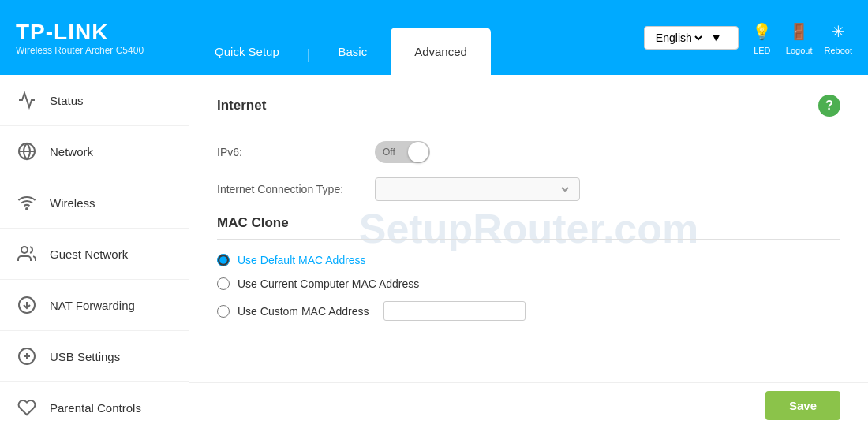  I want to click on logo-area: TP-LINK Wireless Router Archer C5400, so click(80, 38).